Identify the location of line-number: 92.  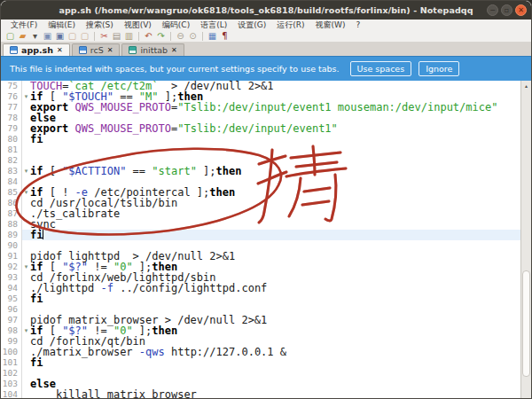
(12, 267).